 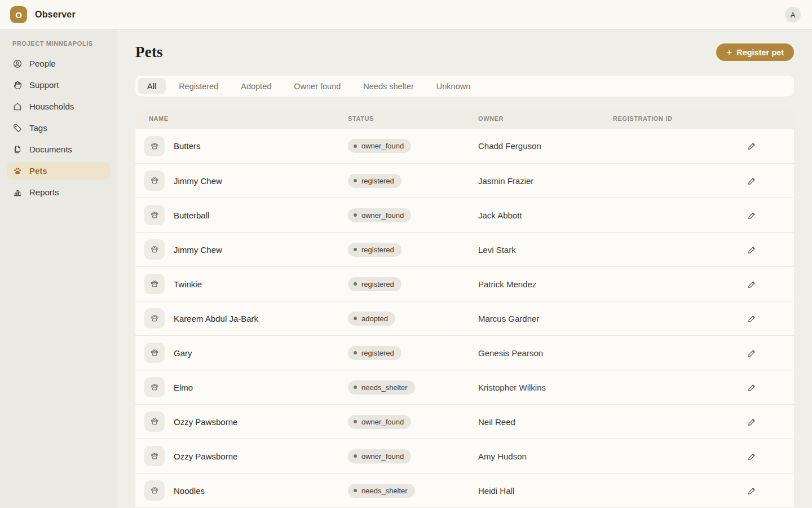 I want to click on tab-needs-shelter: Needs shelter, so click(x=388, y=86).